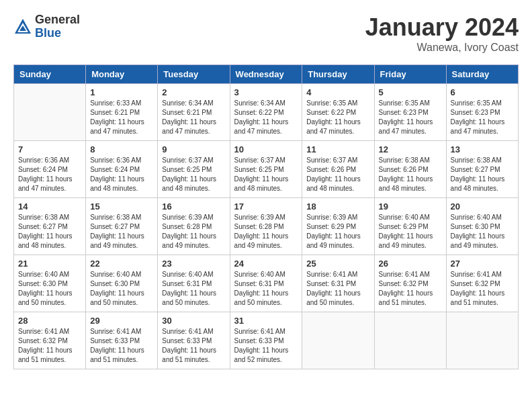  Describe the element at coordinates (266, 321) in the screenshot. I see `day-number: 31` at that location.